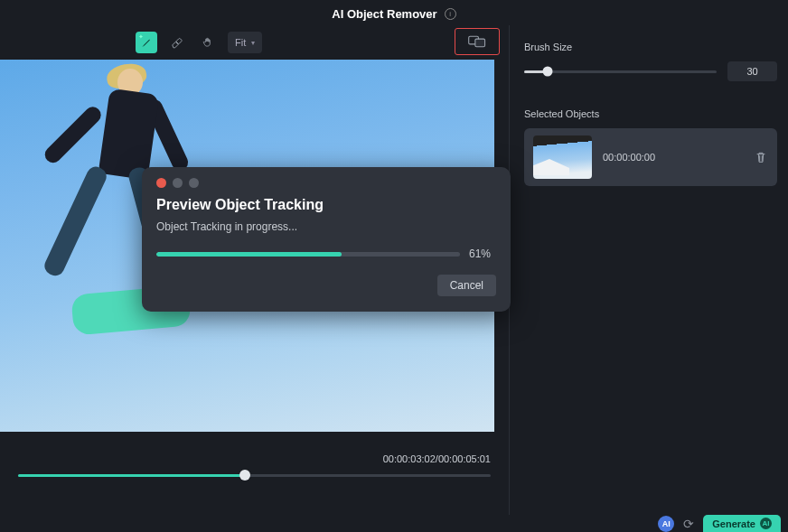  What do you see at coordinates (651, 47) in the screenshot?
I see `brush-size-label: Brush Size` at bounding box center [651, 47].